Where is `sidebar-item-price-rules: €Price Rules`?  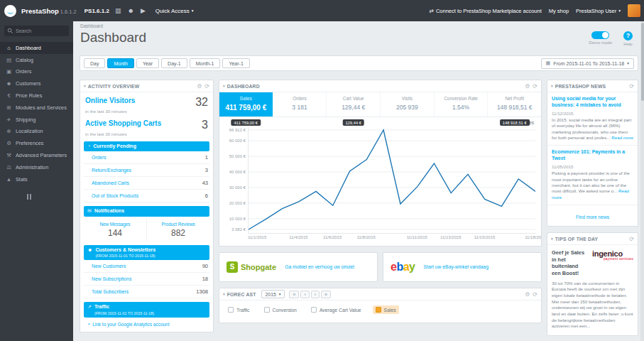 sidebar-item-price-rules: €Price Rules is located at coordinates (37, 95).